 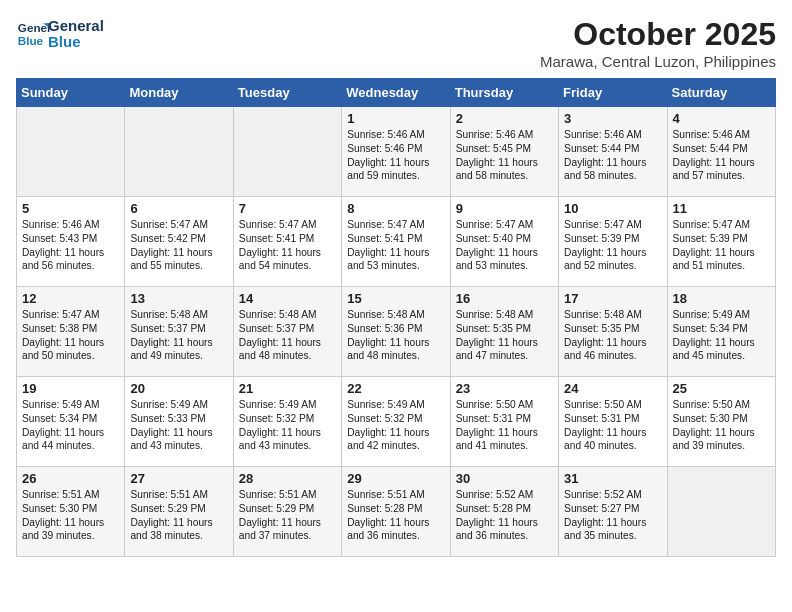 I want to click on weekday-header-friday: Friday, so click(x=613, y=93).